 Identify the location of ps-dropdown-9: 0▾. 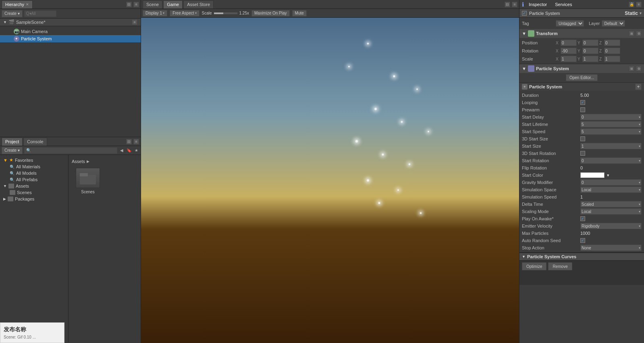
(611, 161).